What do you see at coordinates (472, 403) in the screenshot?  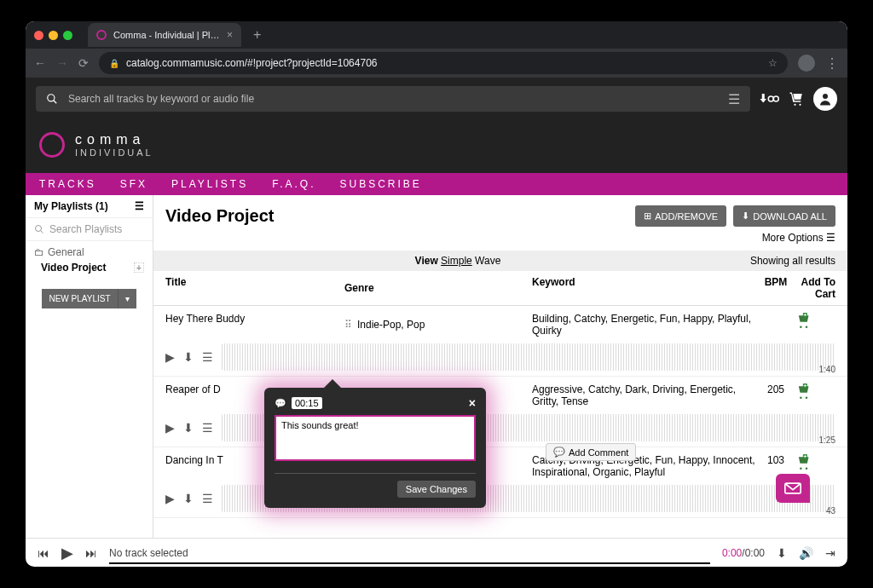 I see `close-popover-icon: ×` at bounding box center [472, 403].